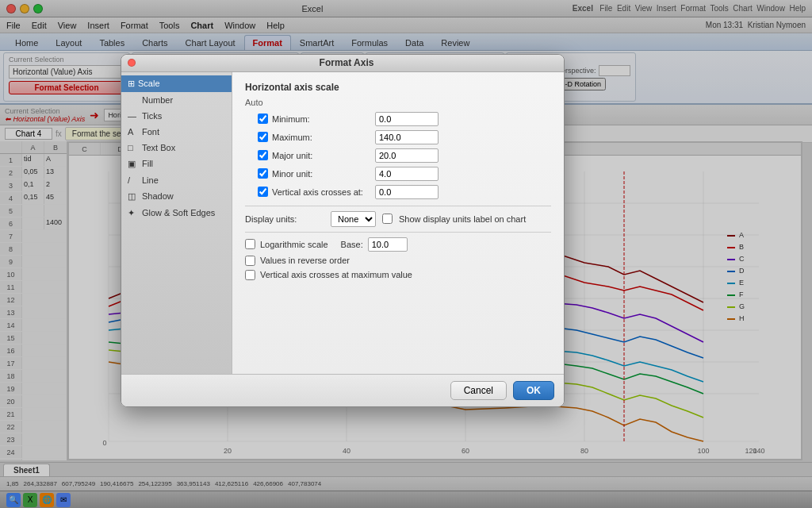 The width and height of the screenshot is (812, 508). I want to click on maximum-label: Maximum:, so click(324, 137).